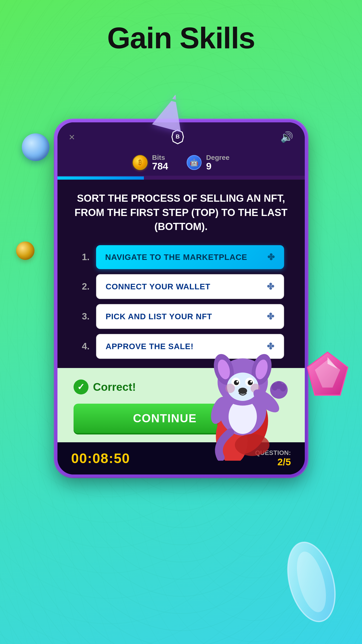 The width and height of the screenshot is (362, 644). What do you see at coordinates (81, 387) in the screenshot?
I see `correct-check-icon` at bounding box center [81, 387].